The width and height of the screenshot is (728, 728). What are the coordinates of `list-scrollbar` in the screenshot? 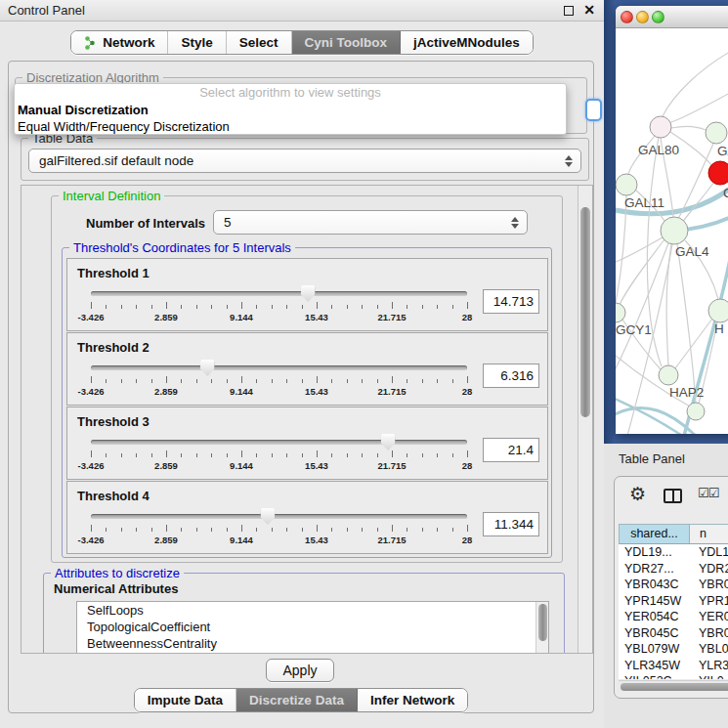 It's located at (541, 627).